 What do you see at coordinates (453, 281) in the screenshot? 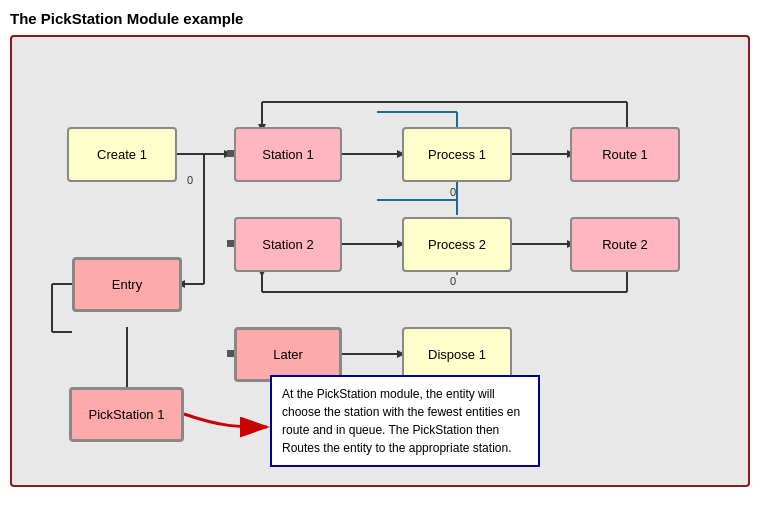
I see `process2-label: 0` at bounding box center [453, 281].